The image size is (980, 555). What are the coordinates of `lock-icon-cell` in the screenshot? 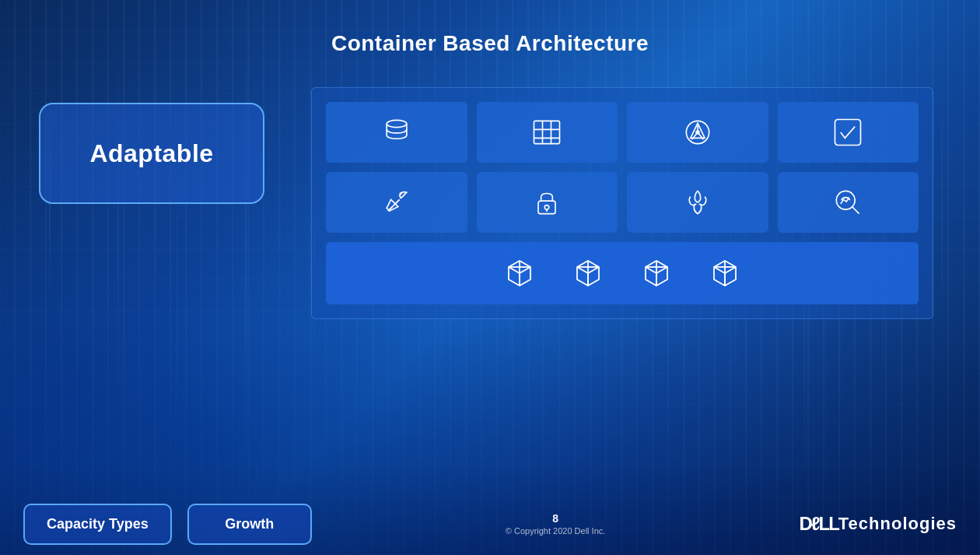 It's located at (548, 202).